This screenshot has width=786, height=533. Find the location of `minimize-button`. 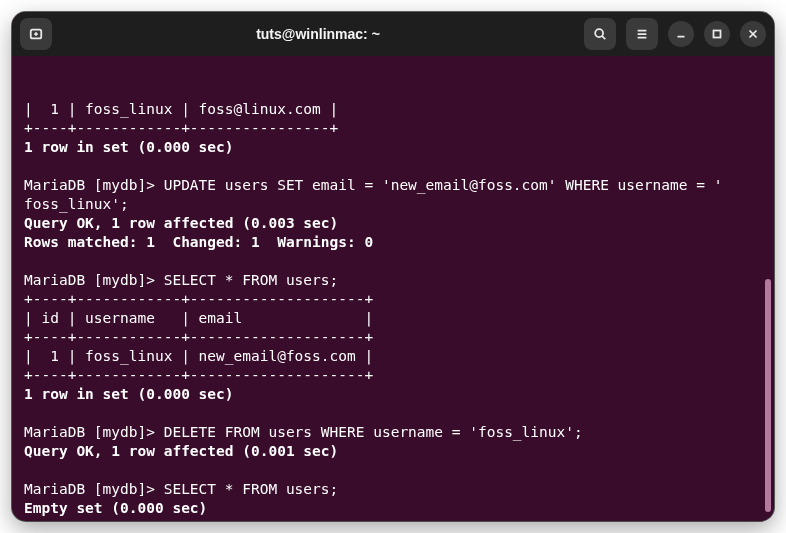

minimize-button is located at coordinates (681, 34).